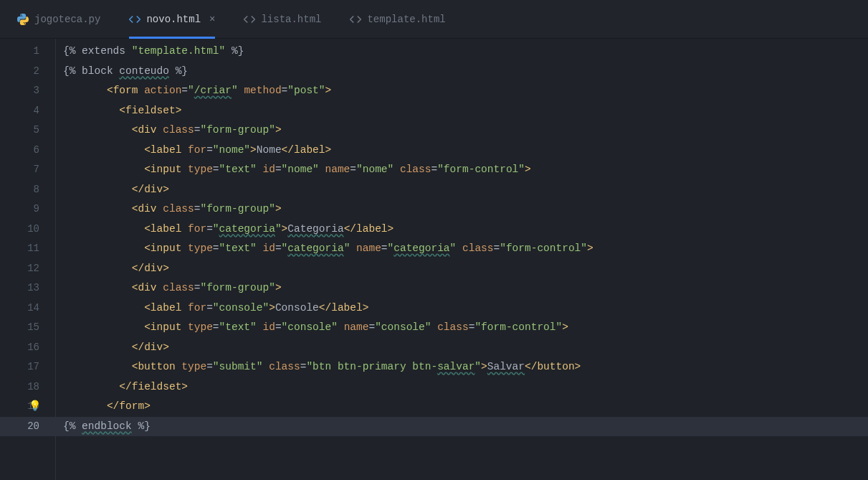  What do you see at coordinates (59, 19) in the screenshot?
I see `tab-jogoteca: jogoteca.py` at bounding box center [59, 19].